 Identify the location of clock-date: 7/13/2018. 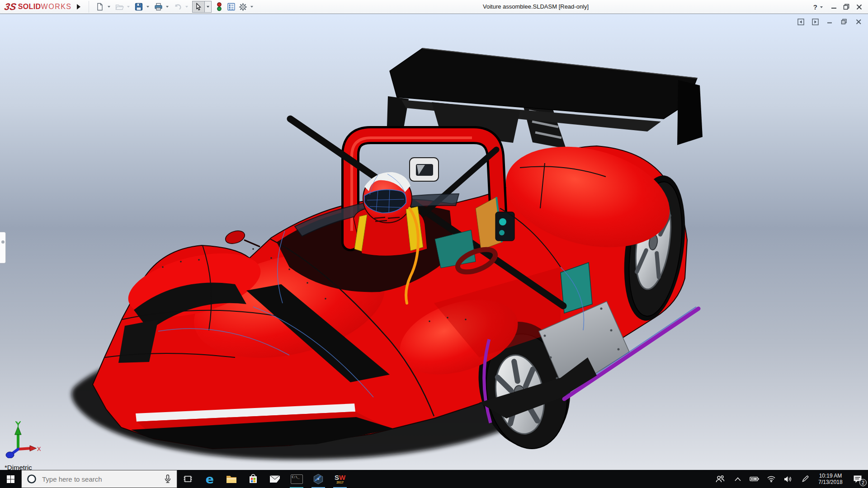
(830, 482).